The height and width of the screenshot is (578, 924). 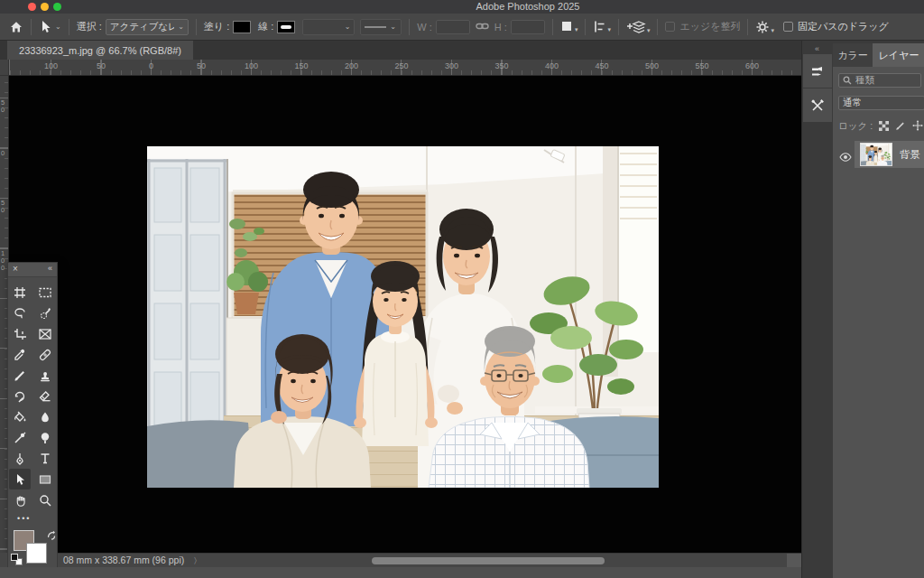 I want to click on tool-eyedropper, so click(x=20, y=354).